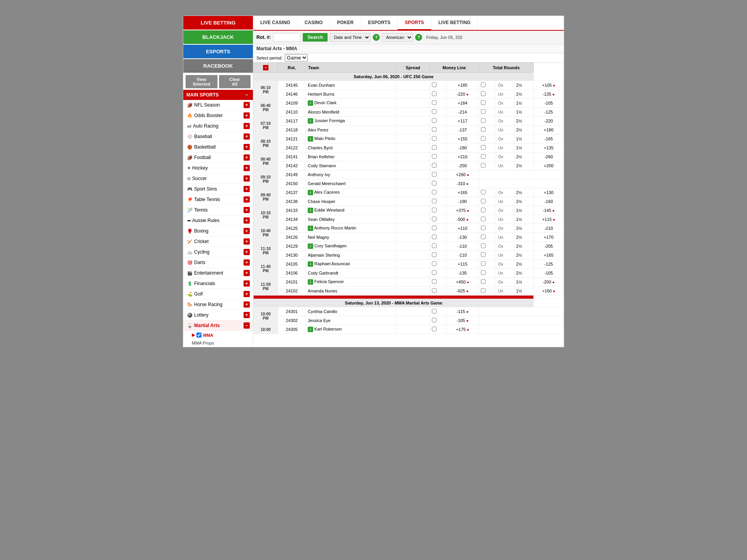  Describe the element at coordinates (379, 23) in the screenshot. I see `nav-esports: ESPORTS` at that location.